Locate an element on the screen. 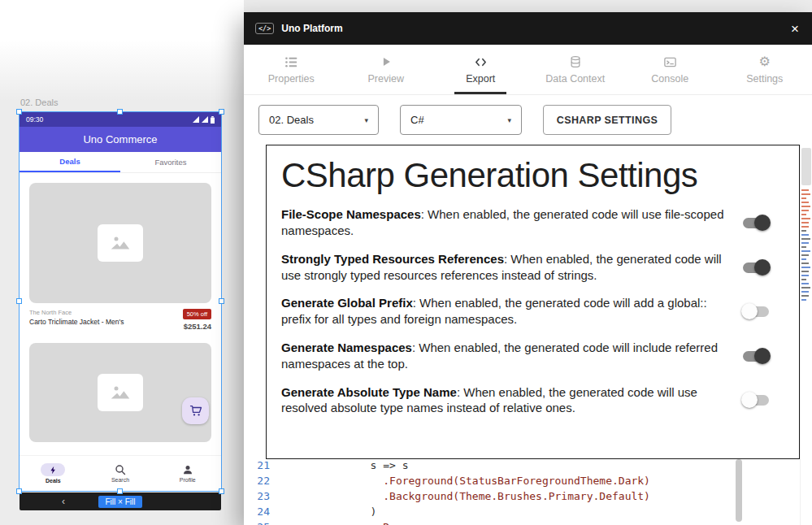 The height and width of the screenshot is (525, 812). play-icon is located at coordinates (386, 62).